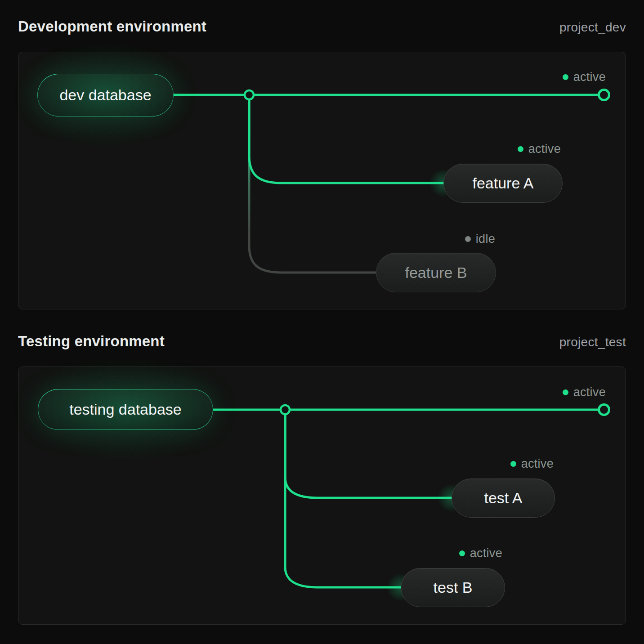 This screenshot has width=644, height=644. What do you see at coordinates (503, 183) in the screenshot?
I see `node-feature-a-label: feature A` at bounding box center [503, 183].